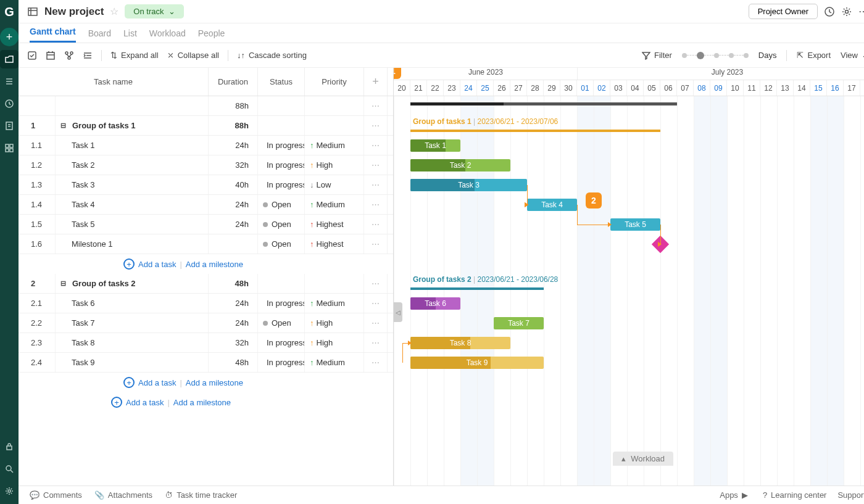  What do you see at coordinates (51, 56) in the screenshot?
I see `calendar-icon` at bounding box center [51, 56].